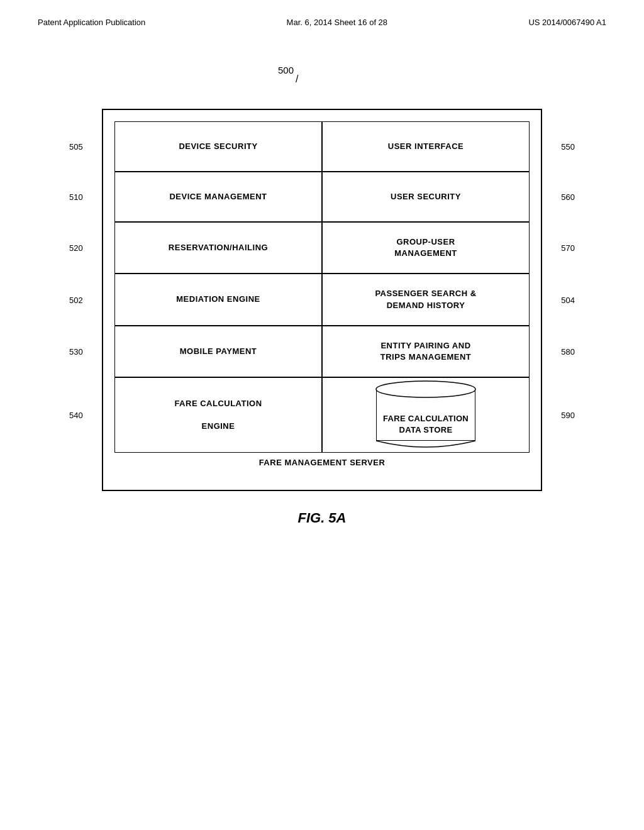  Describe the element at coordinates (322, 299) in the screenshot. I see `row-4: 502 MEDIATION ENGINE PASSENGER SEARCH &D…` at that location.